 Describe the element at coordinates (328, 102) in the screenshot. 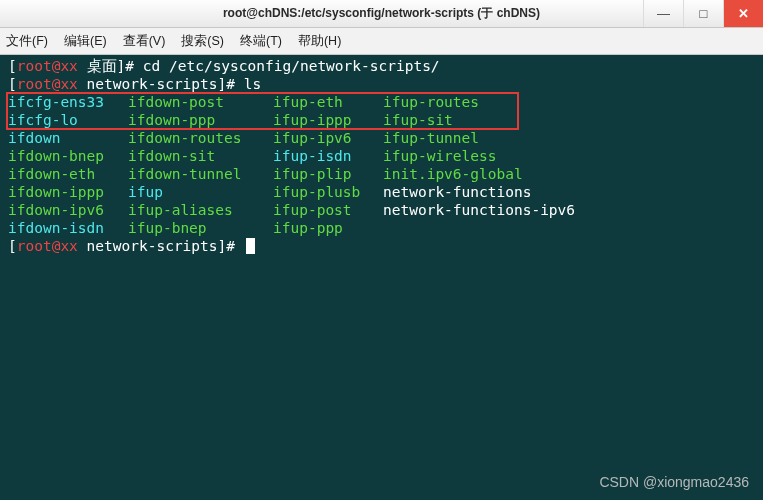

I see `ls-entry: ifup-eth` at that location.